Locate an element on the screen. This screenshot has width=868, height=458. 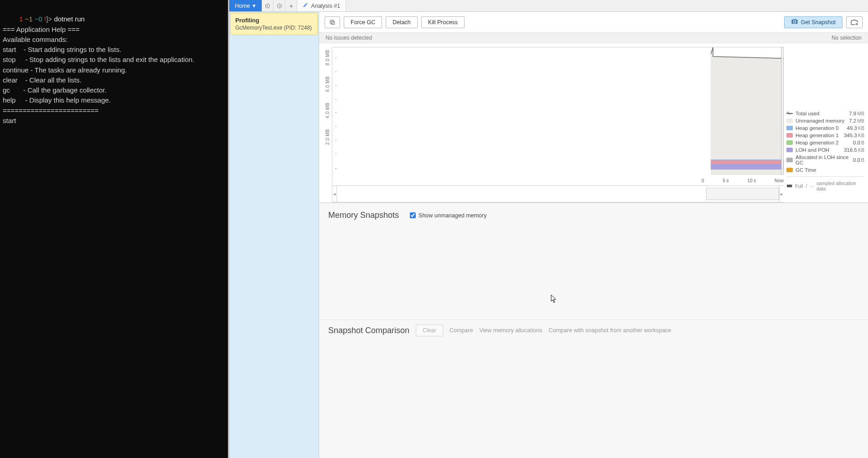
compare-link: Compare is located at coordinates (461, 330).